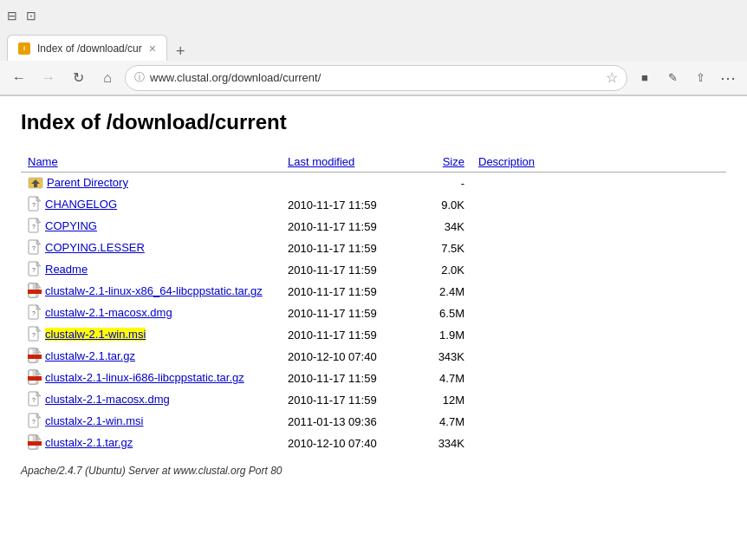 The image size is (747, 560). What do you see at coordinates (31, 16) in the screenshot?
I see `window-icon-2: ⊡` at bounding box center [31, 16].